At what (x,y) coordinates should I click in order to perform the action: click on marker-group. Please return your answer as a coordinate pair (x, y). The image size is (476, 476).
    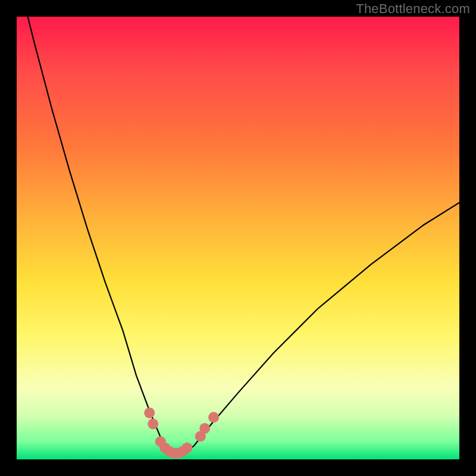
    Looking at the image, I should click on (181, 433).